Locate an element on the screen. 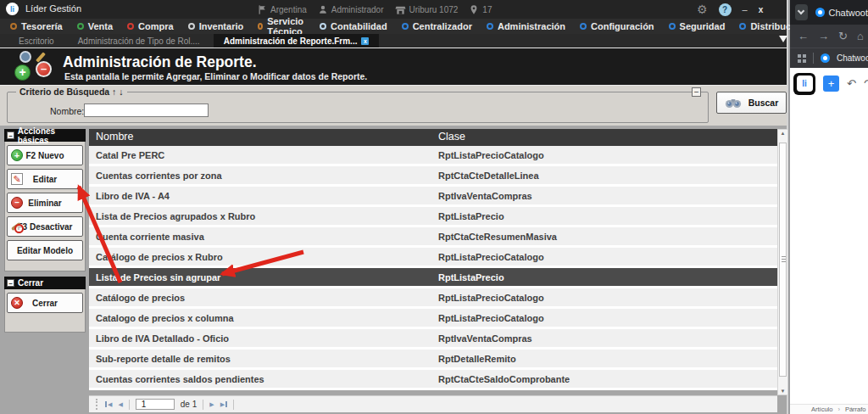 Image resolution: width=868 pixels, height=414 pixels. table-scrollbar: ▲ ▼ is located at coordinates (783, 262).